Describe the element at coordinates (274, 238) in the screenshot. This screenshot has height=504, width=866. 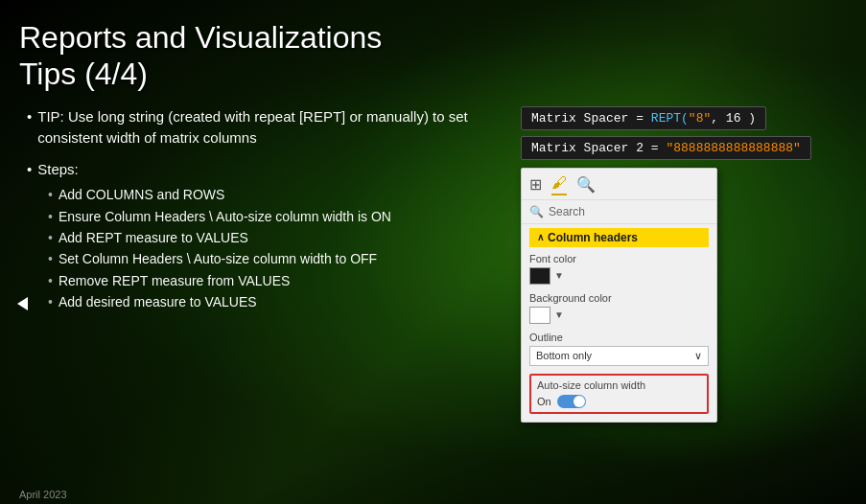
I see `list-item: Add REPT measure to VALUES` at that location.